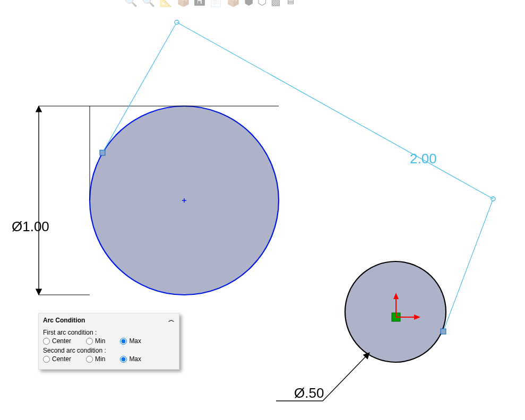  Describe the element at coordinates (123, 360) in the screenshot. I see `radio-second-max` at that location.